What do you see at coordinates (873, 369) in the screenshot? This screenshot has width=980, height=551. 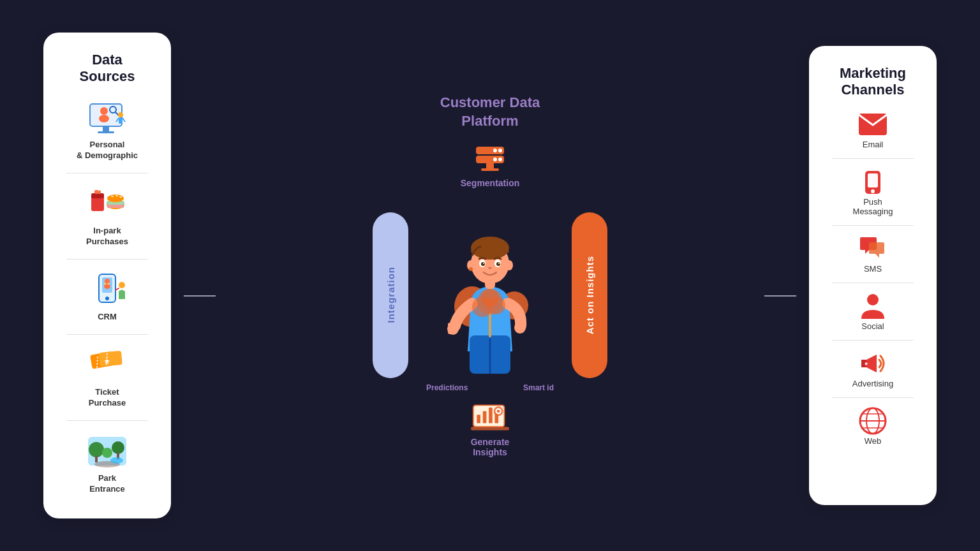 I see `channel-advertising: ★ Advertising` at bounding box center [873, 369].